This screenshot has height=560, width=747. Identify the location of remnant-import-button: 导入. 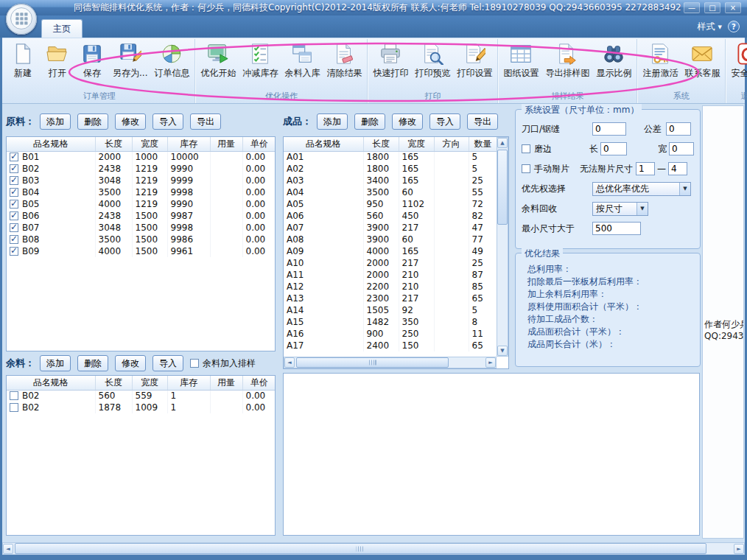
(168, 363).